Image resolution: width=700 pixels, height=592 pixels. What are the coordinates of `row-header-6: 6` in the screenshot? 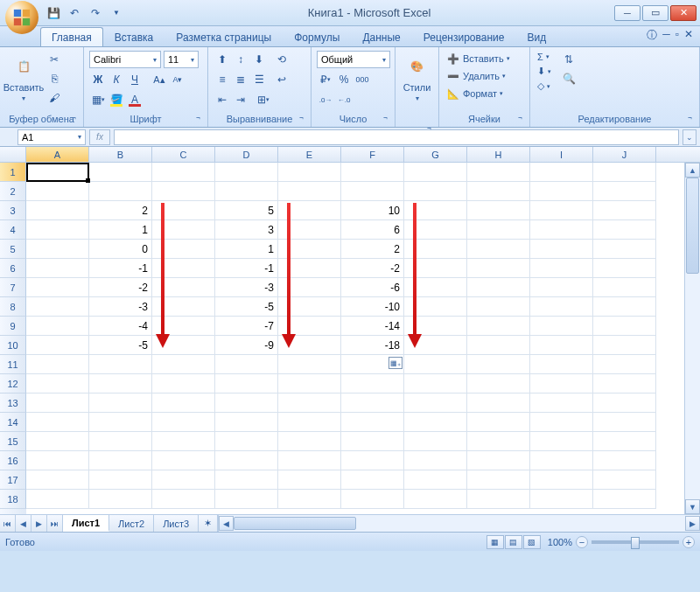 It's located at (13, 268).